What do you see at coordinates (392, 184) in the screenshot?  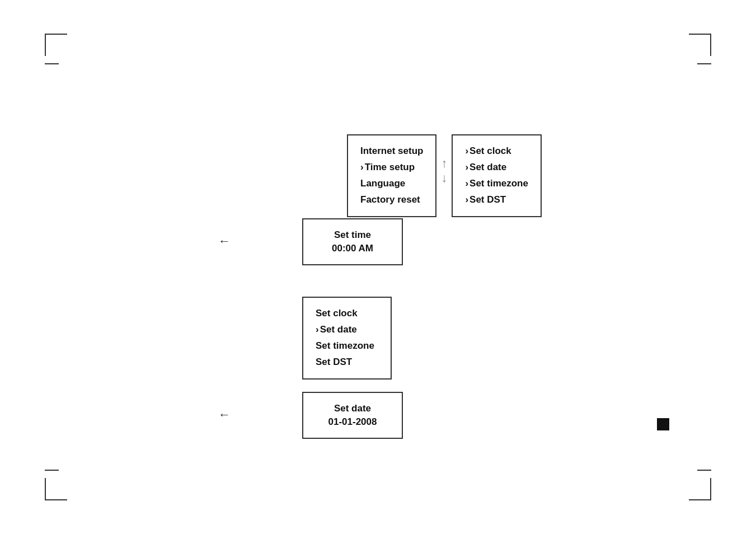 I see `menu-item-language: Language` at bounding box center [392, 184].